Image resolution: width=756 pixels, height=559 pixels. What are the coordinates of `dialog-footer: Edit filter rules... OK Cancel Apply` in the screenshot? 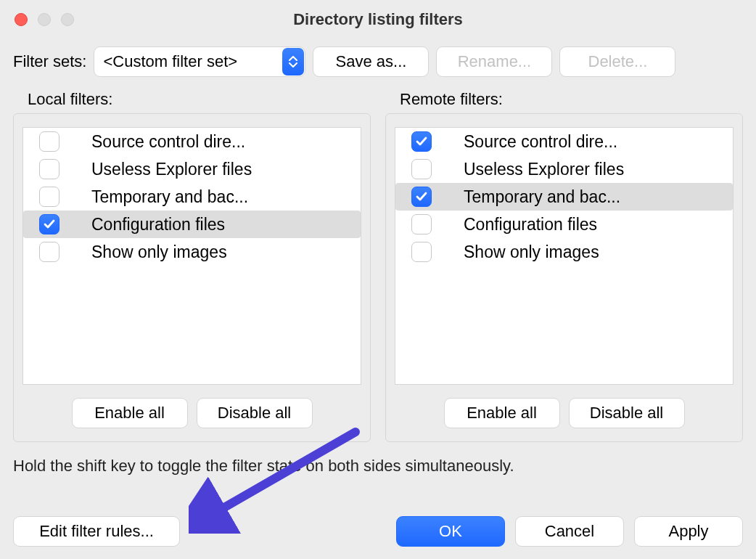 It's located at (378, 536).